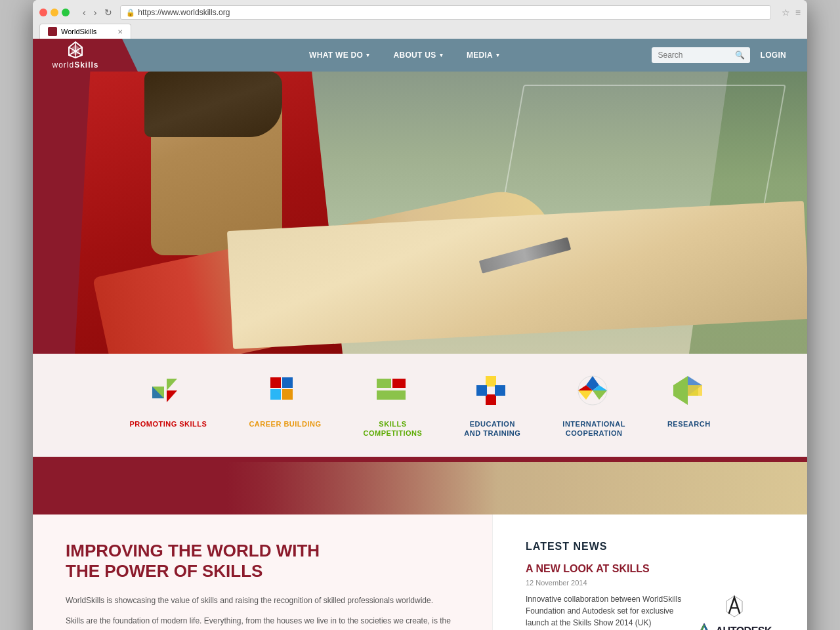  What do you see at coordinates (84, 12) in the screenshot?
I see `back-button: ‹` at bounding box center [84, 12].